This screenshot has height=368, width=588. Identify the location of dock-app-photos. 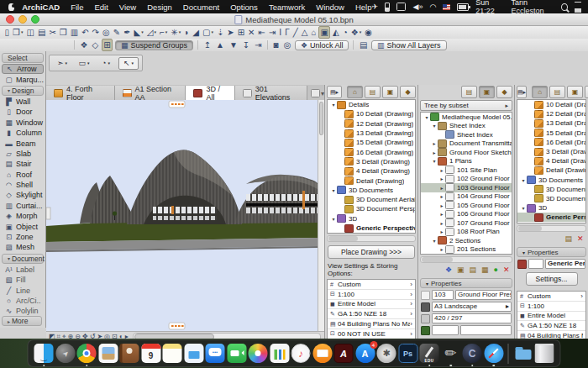
(259, 353).